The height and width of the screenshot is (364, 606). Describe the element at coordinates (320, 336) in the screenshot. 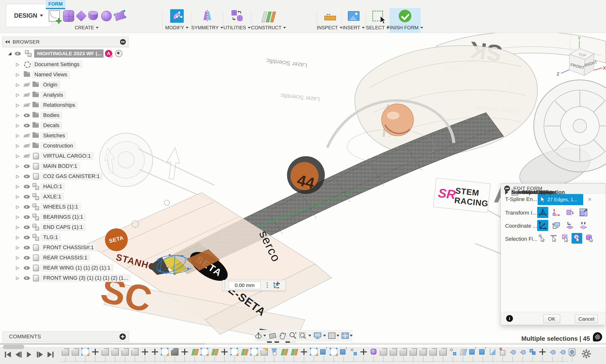

I see `display-settings-button` at that location.